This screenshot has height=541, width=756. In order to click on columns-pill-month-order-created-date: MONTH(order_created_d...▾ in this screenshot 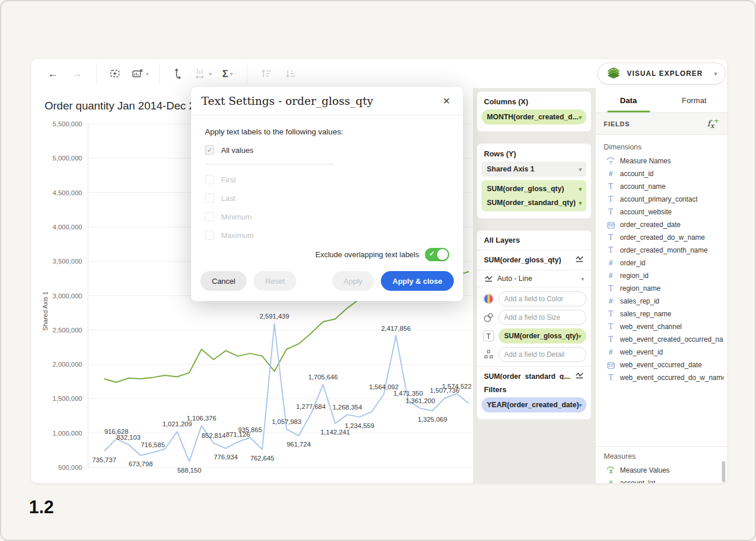, I will do `click(534, 117)`.